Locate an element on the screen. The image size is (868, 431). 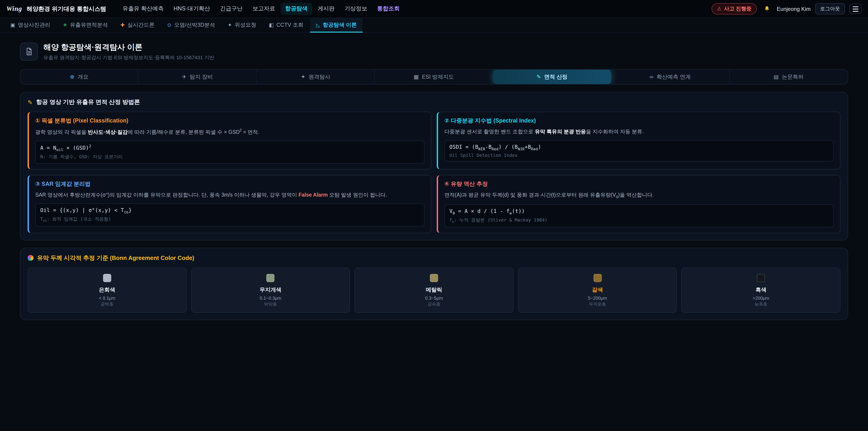
formula-block: V0 = A × d / (1 - fe(t)) fe: 누적 증발분 (Sti… is located at coordinates (639, 216).